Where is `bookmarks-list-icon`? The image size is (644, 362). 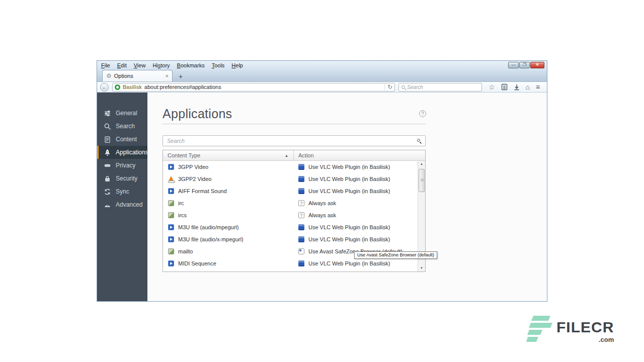
bookmarks-list-icon is located at coordinates (504, 87).